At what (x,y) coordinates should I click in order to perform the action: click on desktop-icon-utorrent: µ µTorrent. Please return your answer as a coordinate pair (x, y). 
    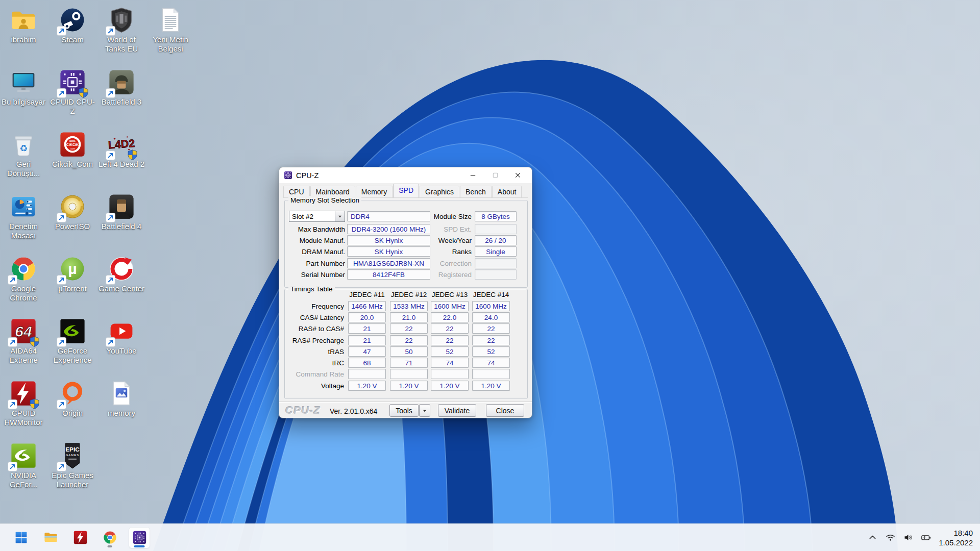
    Looking at the image, I should click on (72, 283).